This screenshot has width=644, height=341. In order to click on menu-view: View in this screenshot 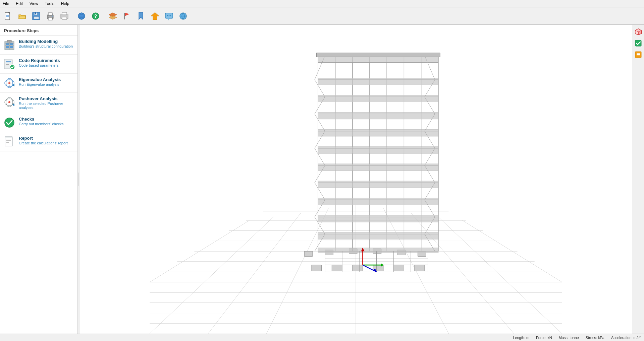, I will do `click(34, 4)`.